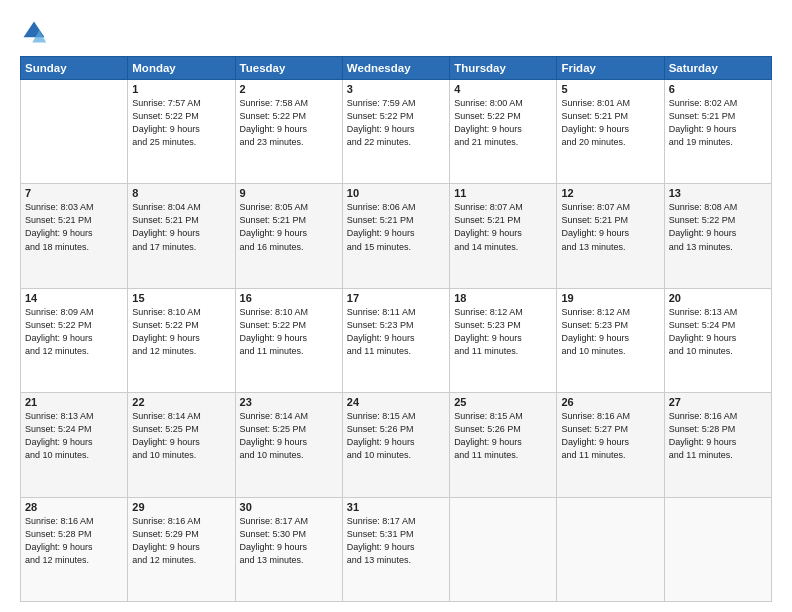 The height and width of the screenshot is (612, 792). What do you see at coordinates (74, 445) in the screenshot?
I see `calendar-cell: 21Sunrise: 8:13 AM Sunset: 5:24 PM Dayli…` at bounding box center [74, 445].